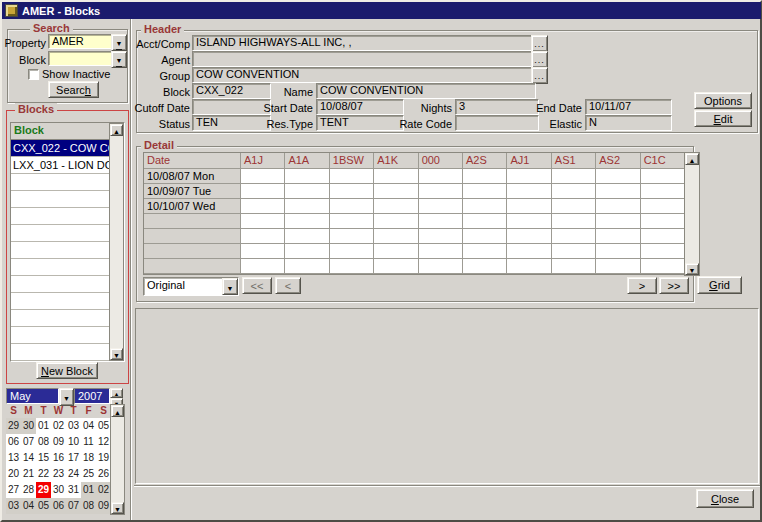  I want to click on calendar-day: 05, so click(104, 426).